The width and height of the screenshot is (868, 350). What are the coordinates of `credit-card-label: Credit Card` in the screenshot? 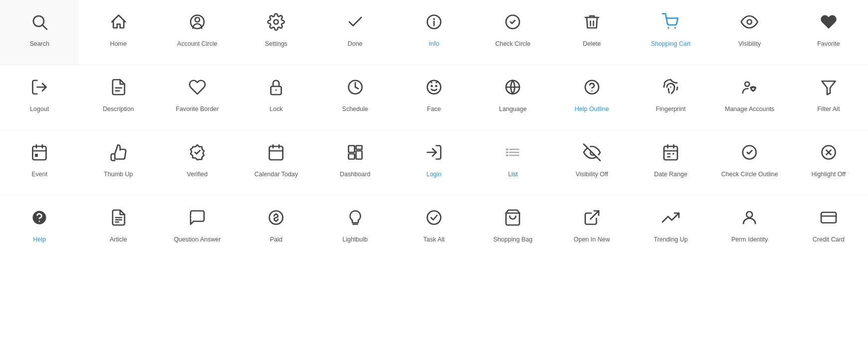 It's located at (829, 239).